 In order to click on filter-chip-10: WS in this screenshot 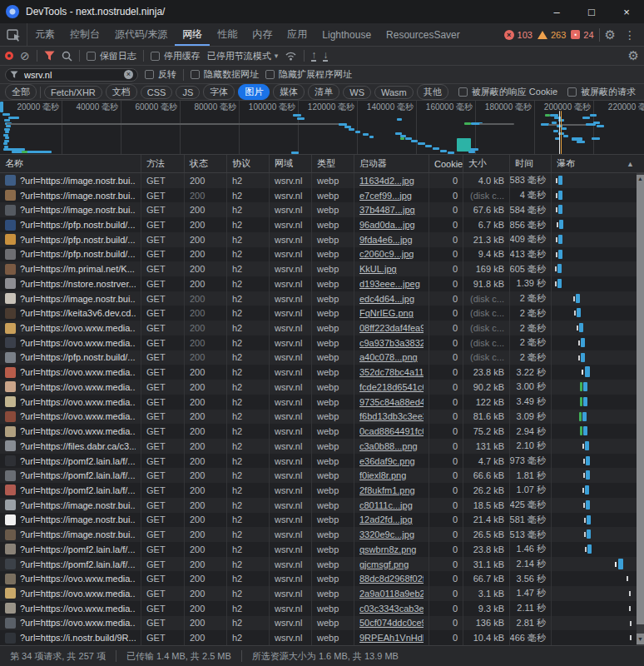, I will do `click(357, 92)`.